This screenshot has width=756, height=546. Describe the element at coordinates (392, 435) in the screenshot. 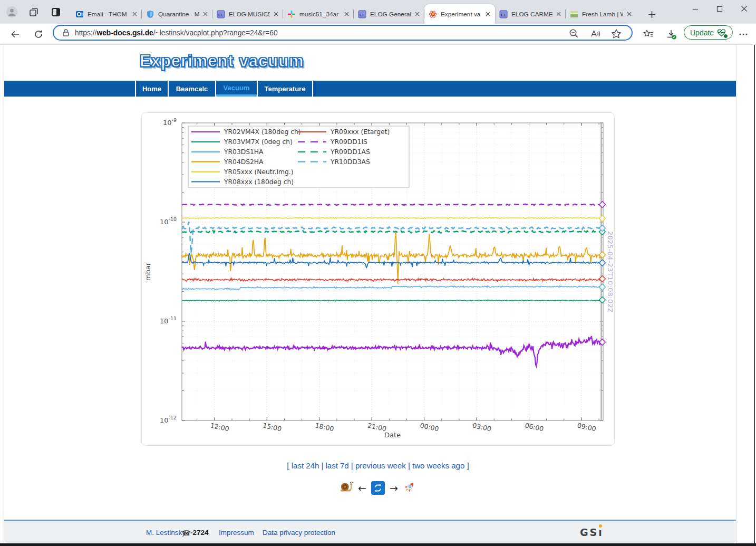

I see `svg-text: Date` at that location.